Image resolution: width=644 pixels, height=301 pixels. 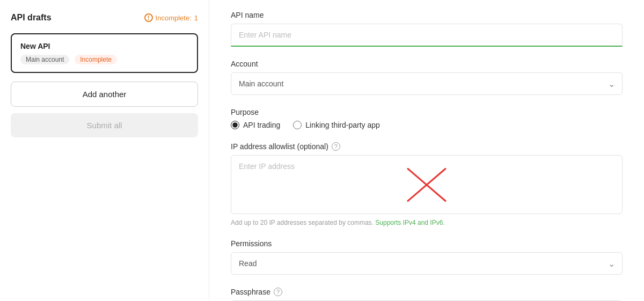 I want to click on ip-allowlist-label: IP address allowlist (optional) ?, so click(x=427, y=146).